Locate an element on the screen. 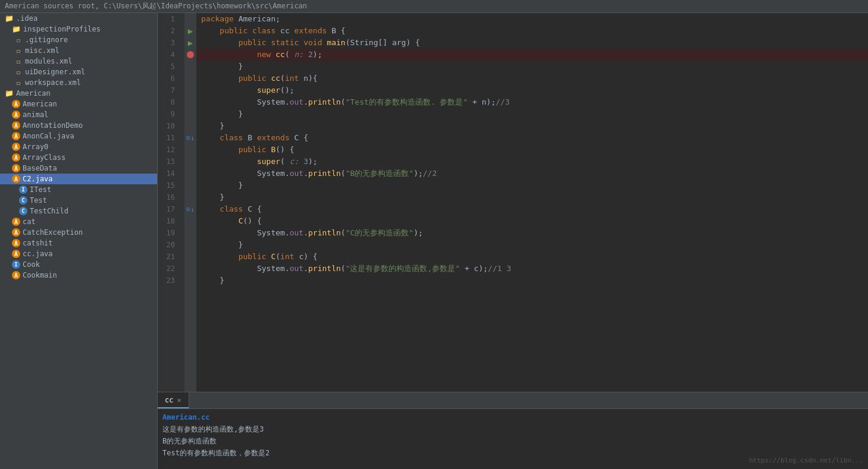 Image resolution: width=868 pixels, height=469 pixels. output-file-line: American.cc is located at coordinates (513, 417).